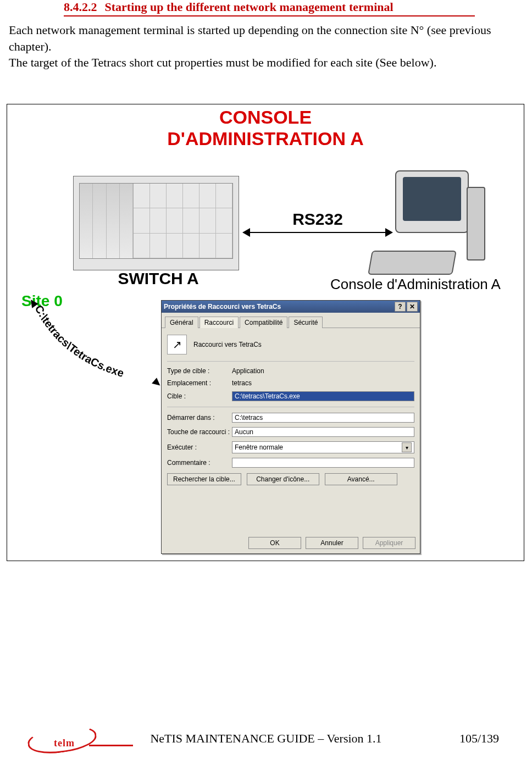 The height and width of the screenshot is (765, 532). I want to click on paragraph-1: Each network management terminal is star…, so click(266, 38).